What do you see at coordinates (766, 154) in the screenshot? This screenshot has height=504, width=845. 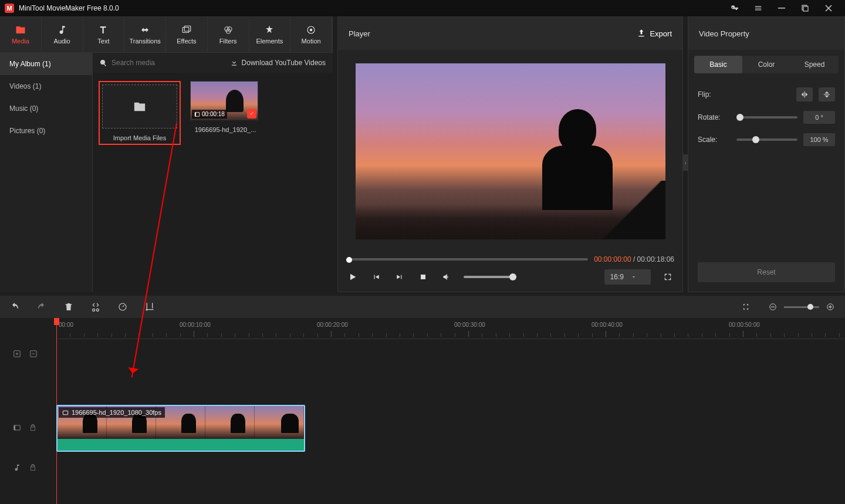 I see `property-panel: › Video Property Basic Color Speed Flip:…` at bounding box center [766, 154].